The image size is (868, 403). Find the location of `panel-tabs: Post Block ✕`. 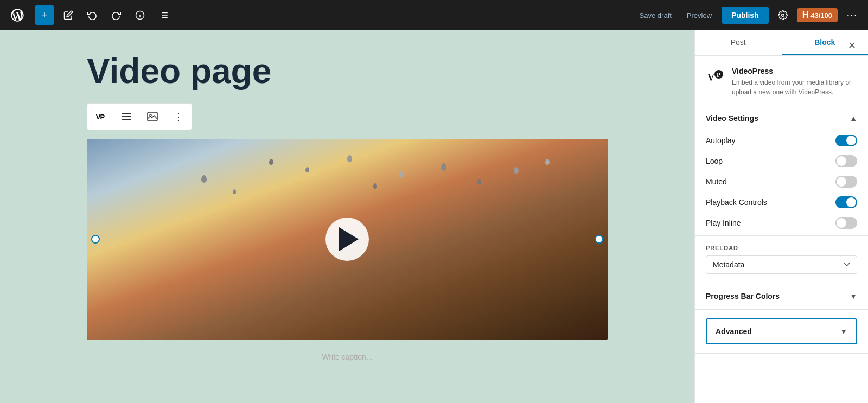

panel-tabs: Post Block ✕ is located at coordinates (781, 43).